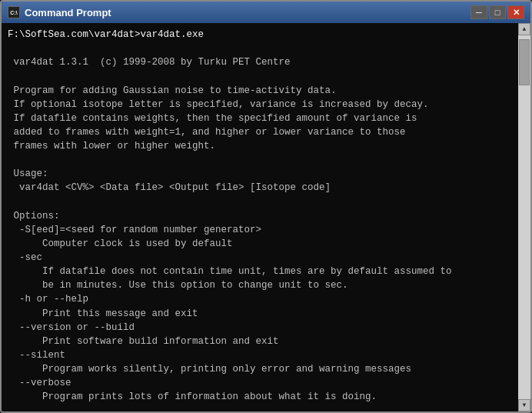 The width and height of the screenshot is (532, 413). Describe the element at coordinates (266, 12) in the screenshot. I see `titlebar: C:\ Command Prompt ─ □ ✕` at that location.